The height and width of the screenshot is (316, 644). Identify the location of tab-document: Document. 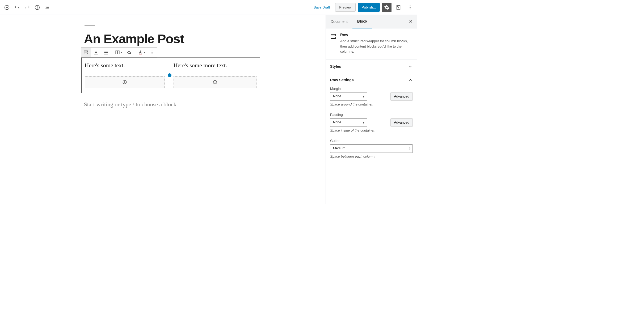
(339, 22).